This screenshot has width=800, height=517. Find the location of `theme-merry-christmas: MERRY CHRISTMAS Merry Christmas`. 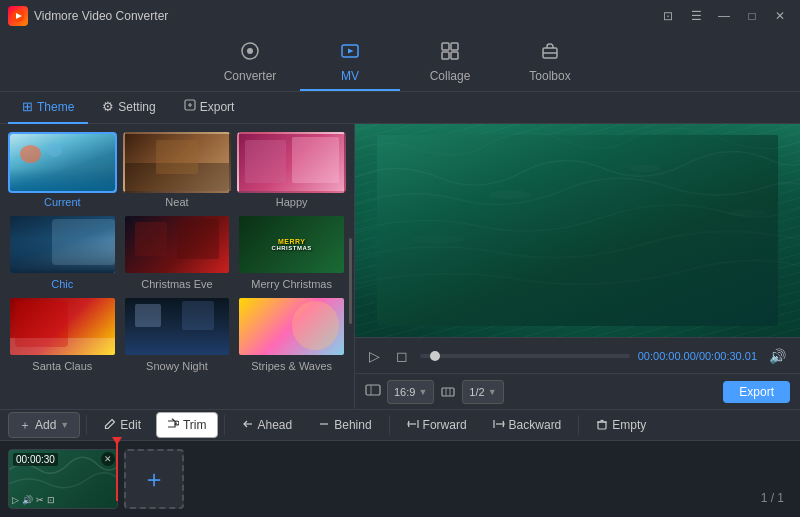

theme-merry-christmas: MERRY CHRISTMAS Merry Christmas is located at coordinates (292, 252).